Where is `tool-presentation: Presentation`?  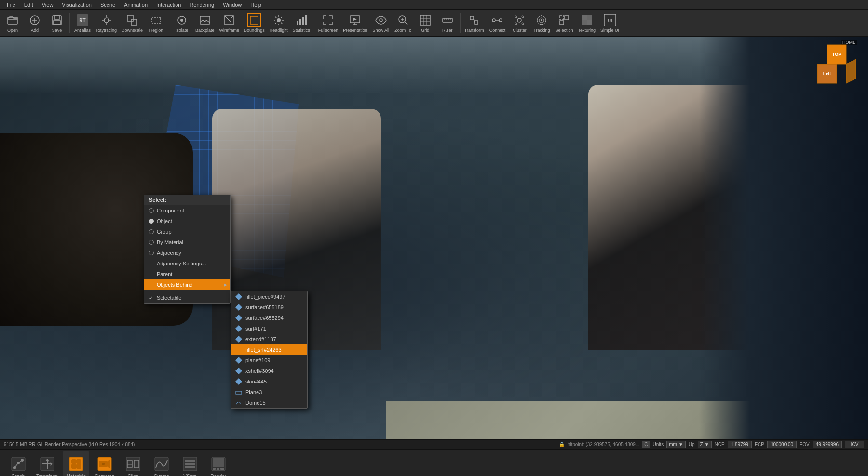 tool-presentation: Presentation is located at coordinates (355, 23).